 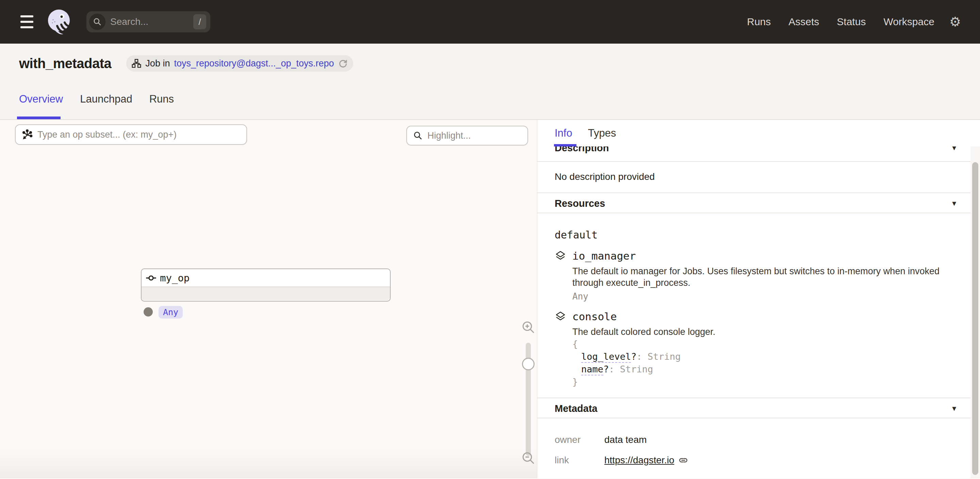 I want to click on nav-item-status: Status, so click(x=851, y=22).